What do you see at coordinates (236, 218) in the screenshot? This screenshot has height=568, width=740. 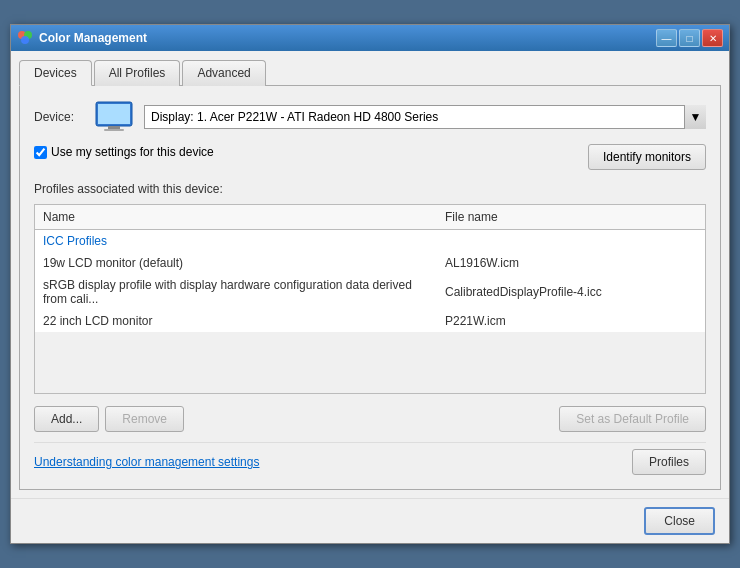 I see `col-name-header: Name` at bounding box center [236, 218].